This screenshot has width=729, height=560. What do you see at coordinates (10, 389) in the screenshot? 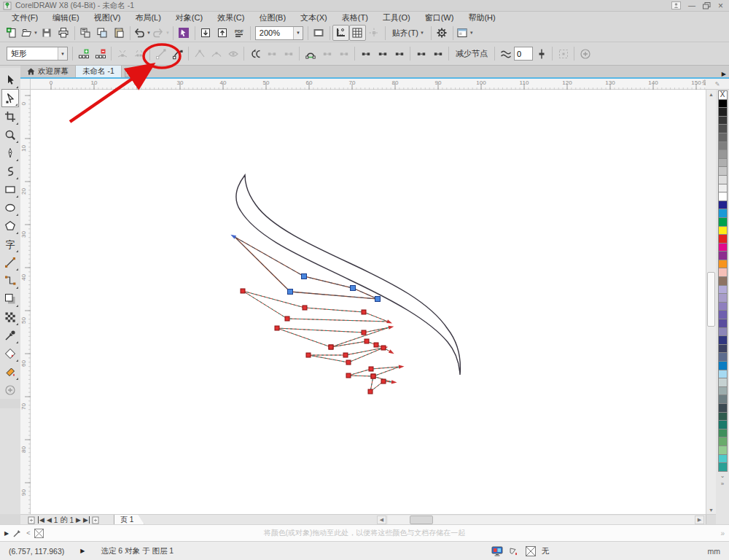
I see `more-tools` at bounding box center [10, 389].